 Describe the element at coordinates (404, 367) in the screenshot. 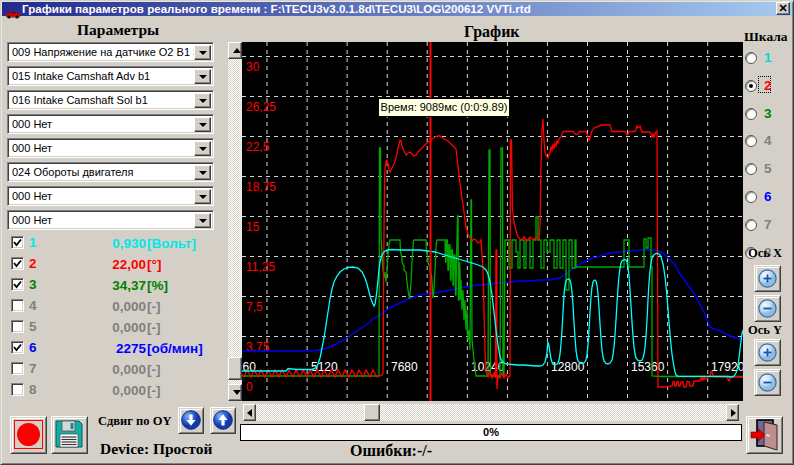

I see `svg-text: 7680` at that location.